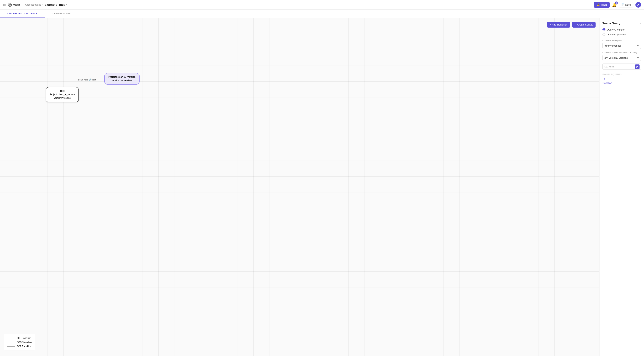 Image resolution: width=644 pixels, height=356 pixels. I want to click on avatar: A, so click(638, 5).